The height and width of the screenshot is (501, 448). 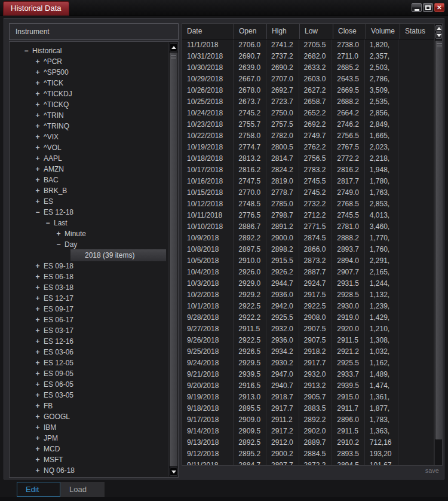 What do you see at coordinates (94, 105) in the screenshot?
I see `tree-item-tickq: +^TICKQ` at bounding box center [94, 105].